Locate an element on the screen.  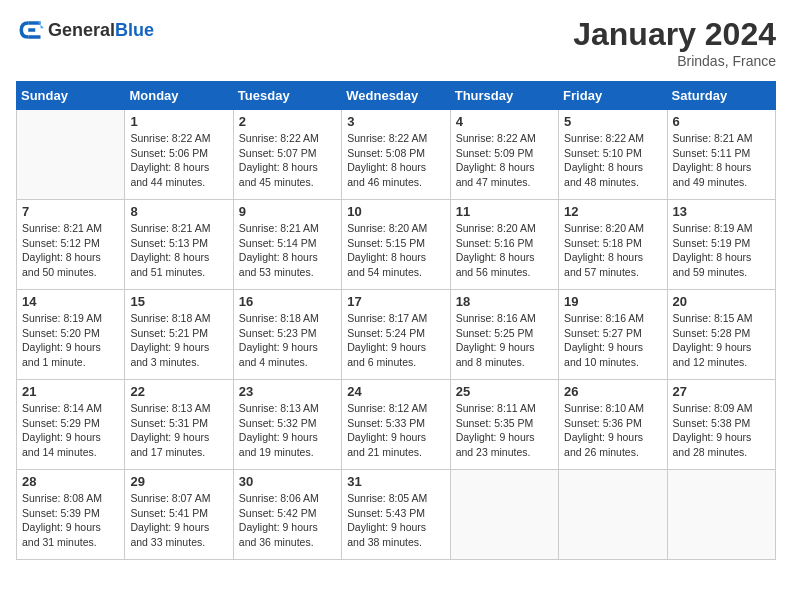
day-info: Sunrise: 8:22 AM Sunset: 5:10 PM Dayligh… is located at coordinates (612, 160).